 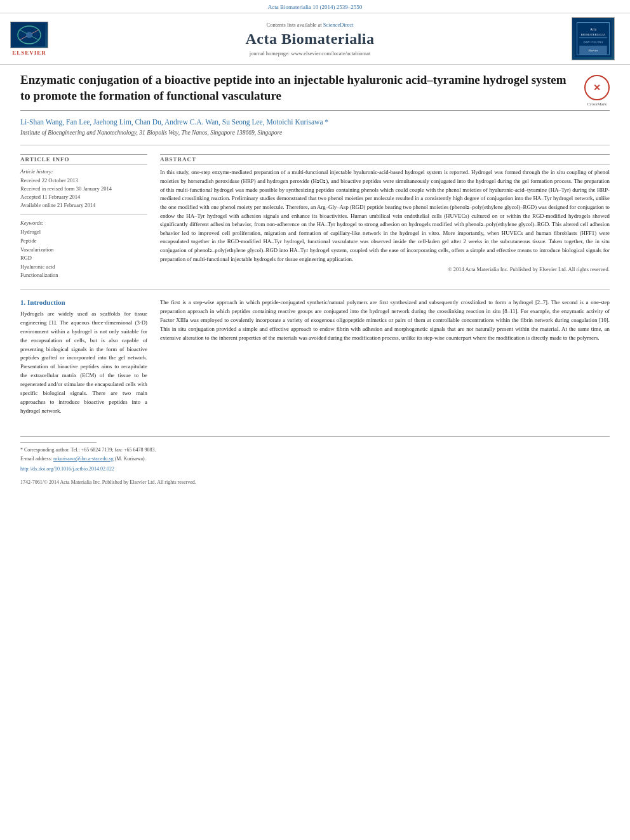 I want to click on keyword-rgd: RGD, so click(x=84, y=258).